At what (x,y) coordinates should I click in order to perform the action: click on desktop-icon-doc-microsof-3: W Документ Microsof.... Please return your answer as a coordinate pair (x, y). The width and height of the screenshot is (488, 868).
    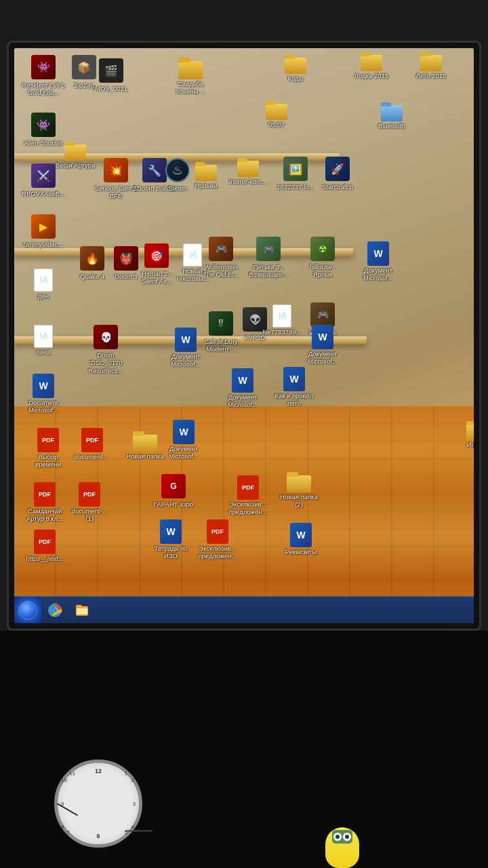
    Looking at the image, I should click on (323, 346).